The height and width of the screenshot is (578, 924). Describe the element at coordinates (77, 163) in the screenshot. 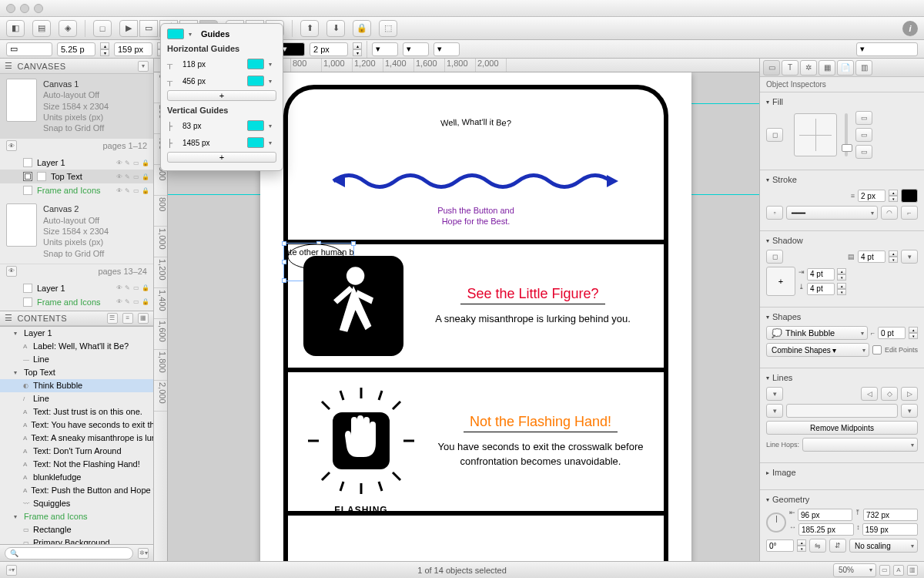

I see `layer-row: Layer 1👁✎▭🔒` at that location.